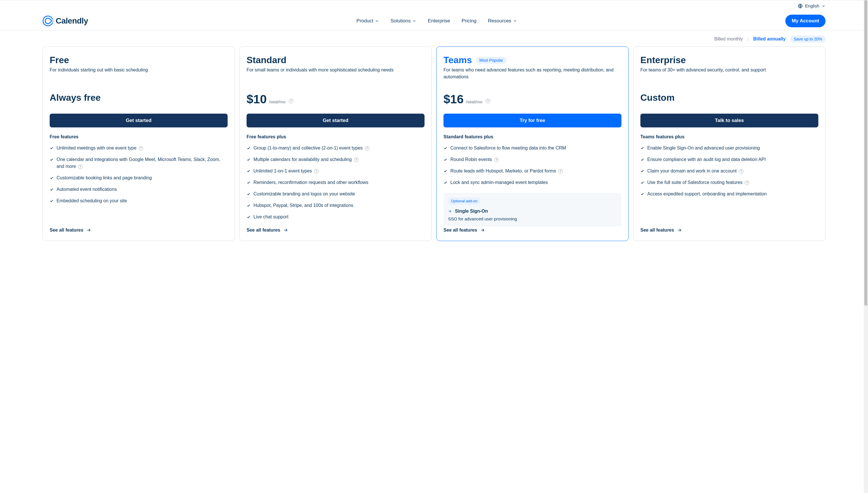 This screenshot has width=868, height=493. I want to click on list-item: Hubspot, Paypal, Stripe, and 100s of int…, so click(336, 206).